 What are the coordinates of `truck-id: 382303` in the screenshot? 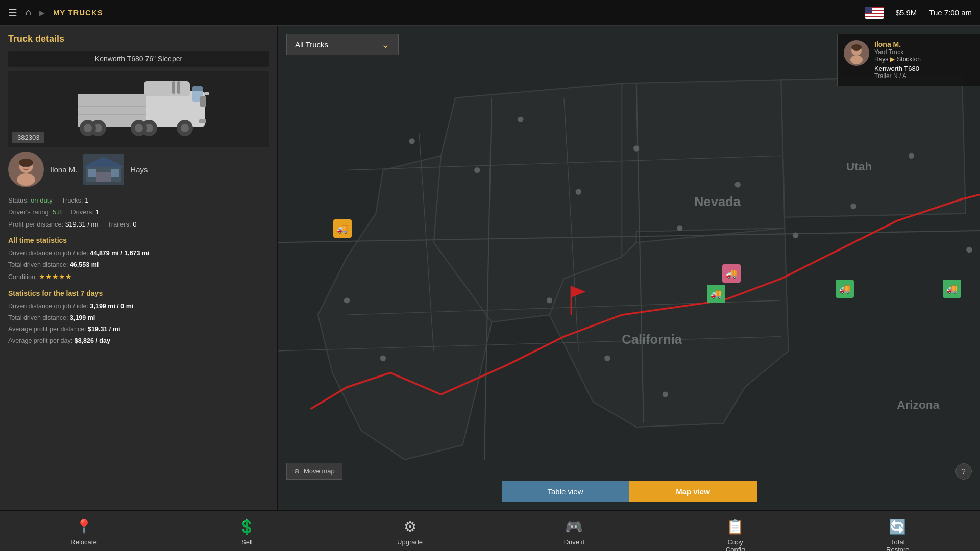 It's located at (29, 138).